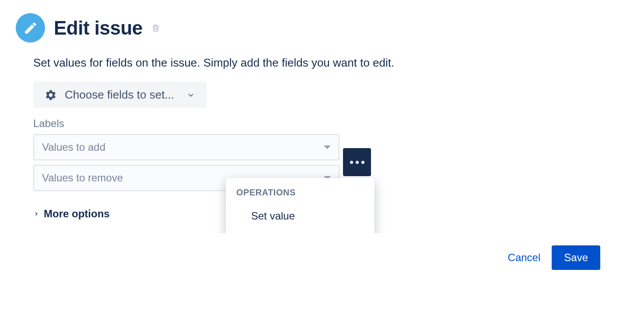 The width and height of the screenshot is (644, 326). Describe the element at coordinates (98, 28) in the screenshot. I see `page-title: Edit issue` at that location.